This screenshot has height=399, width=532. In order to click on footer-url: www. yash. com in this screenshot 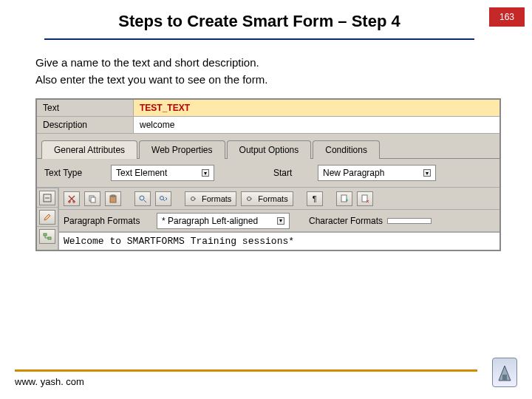, I will do `click(246, 381)`.